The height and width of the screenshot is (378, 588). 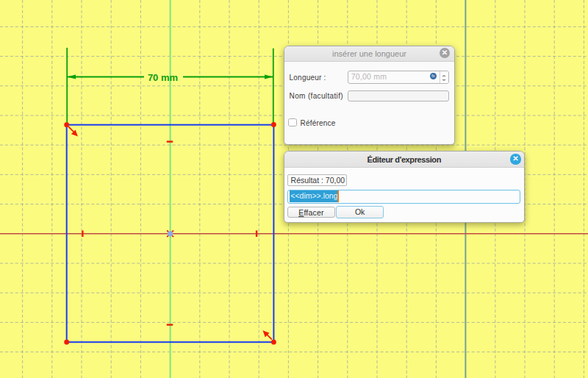 What do you see at coordinates (163, 78) in the screenshot?
I see `svg-text: 70 mm` at bounding box center [163, 78].